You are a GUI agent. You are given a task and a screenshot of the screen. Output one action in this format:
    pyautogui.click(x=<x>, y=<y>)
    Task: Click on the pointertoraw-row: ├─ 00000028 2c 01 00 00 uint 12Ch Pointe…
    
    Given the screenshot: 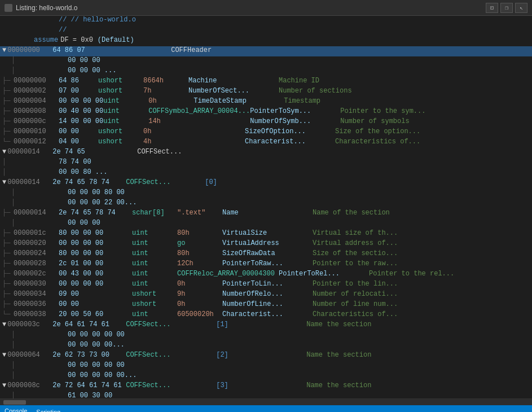 What is the action you would take?
    pyautogui.click(x=266, y=265)
    